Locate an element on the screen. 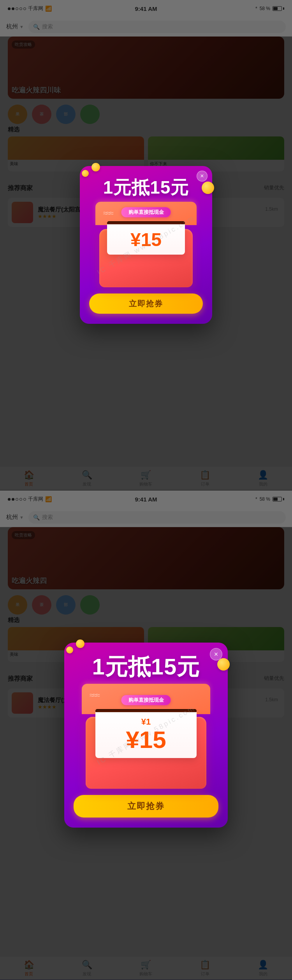  claim-button-1: 立即抢券 is located at coordinates (146, 304).